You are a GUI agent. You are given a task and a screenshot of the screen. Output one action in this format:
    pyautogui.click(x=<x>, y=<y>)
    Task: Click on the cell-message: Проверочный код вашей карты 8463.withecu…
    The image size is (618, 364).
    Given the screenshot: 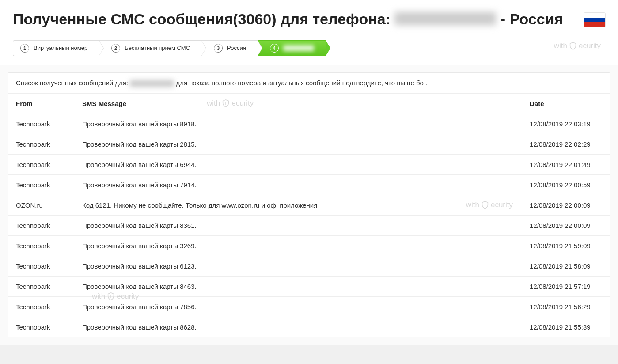 What is the action you would take?
    pyautogui.click(x=298, y=286)
    